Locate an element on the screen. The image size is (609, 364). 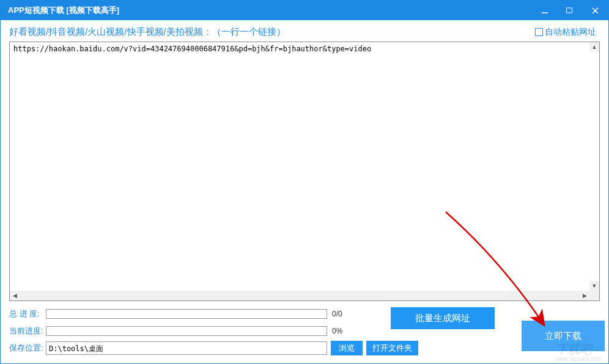
save-path-row: 保存位置: D:\tools\桌面 浏览 打开文件夹 is located at coordinates (304, 348).